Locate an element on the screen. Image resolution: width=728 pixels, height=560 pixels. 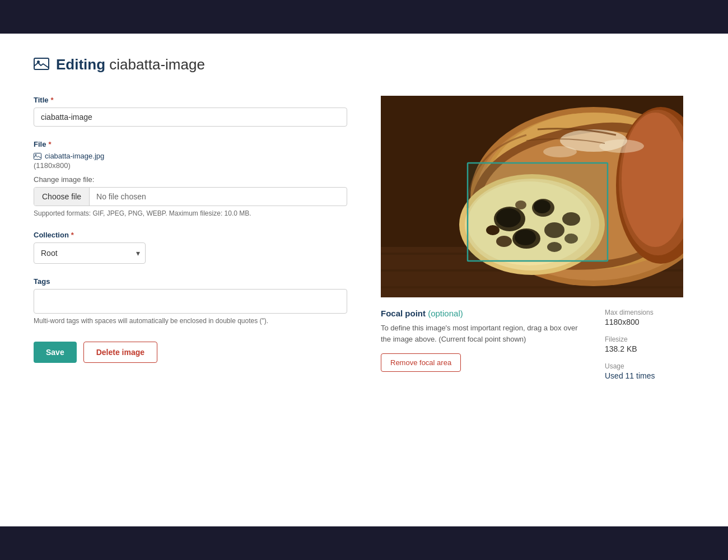
change-file-label: Change image file: is located at coordinates (190, 179).